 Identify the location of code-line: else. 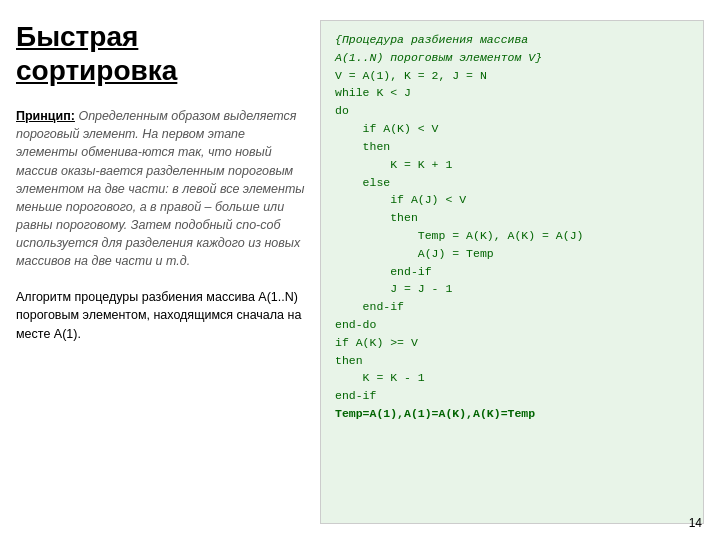
(512, 183).